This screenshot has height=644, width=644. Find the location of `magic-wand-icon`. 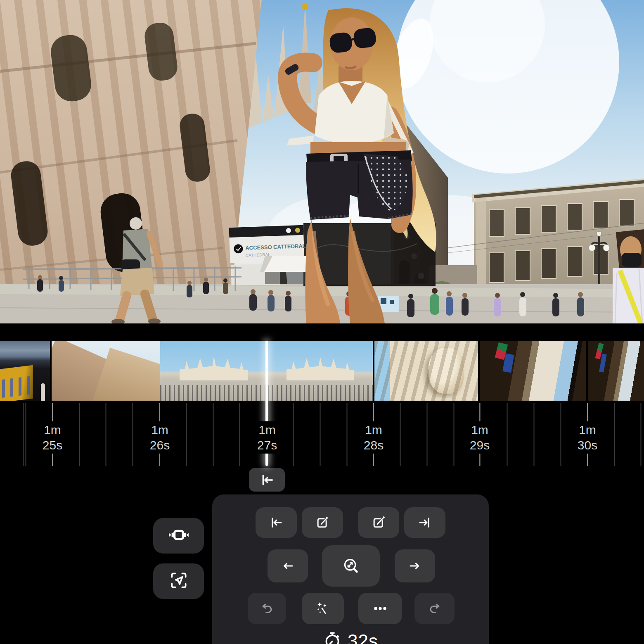

magic-wand-icon is located at coordinates (323, 608).